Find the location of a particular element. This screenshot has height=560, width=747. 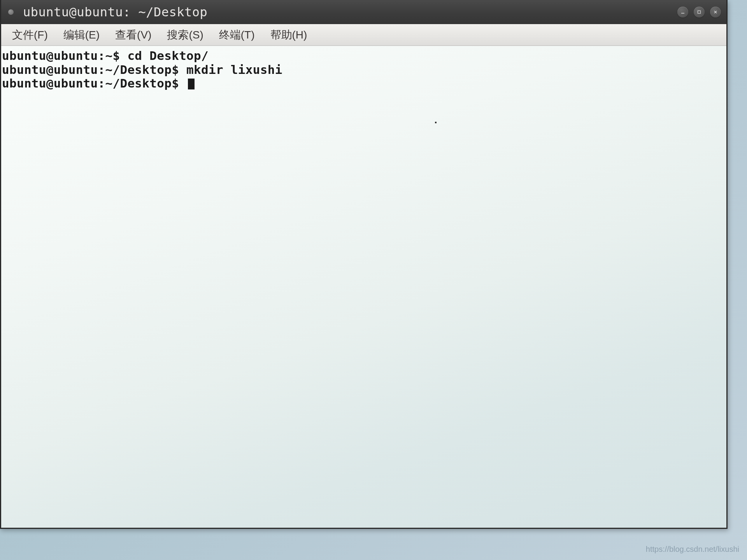

menu-terminal: 终端(T) is located at coordinates (237, 35).